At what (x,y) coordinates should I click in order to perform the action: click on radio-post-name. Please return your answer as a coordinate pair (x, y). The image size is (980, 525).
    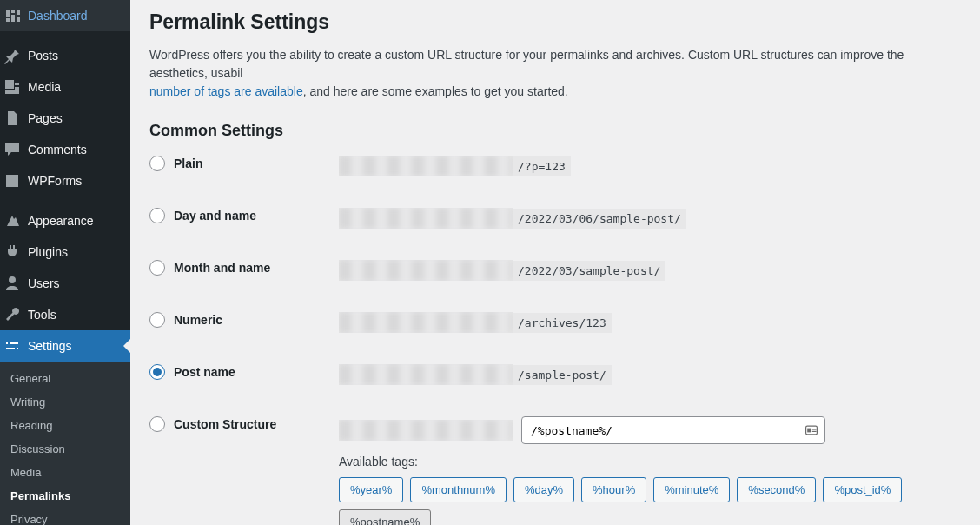
    Looking at the image, I should click on (157, 372).